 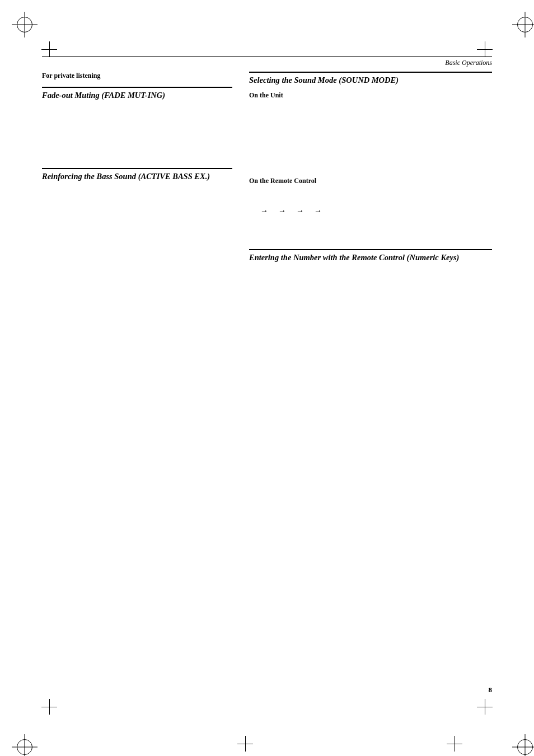 What do you see at coordinates (371, 181) in the screenshot?
I see `on-remote-label: On the Remote Control` at bounding box center [371, 181].